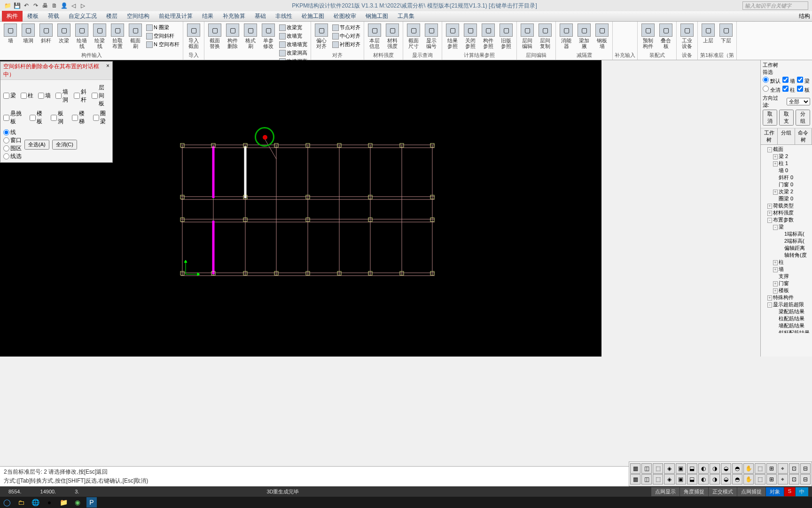 The height and width of the screenshot is (508, 812). What do you see at coordinates (377, 16) in the screenshot?
I see `menu-钢施工图: 钢施工图` at bounding box center [377, 16].